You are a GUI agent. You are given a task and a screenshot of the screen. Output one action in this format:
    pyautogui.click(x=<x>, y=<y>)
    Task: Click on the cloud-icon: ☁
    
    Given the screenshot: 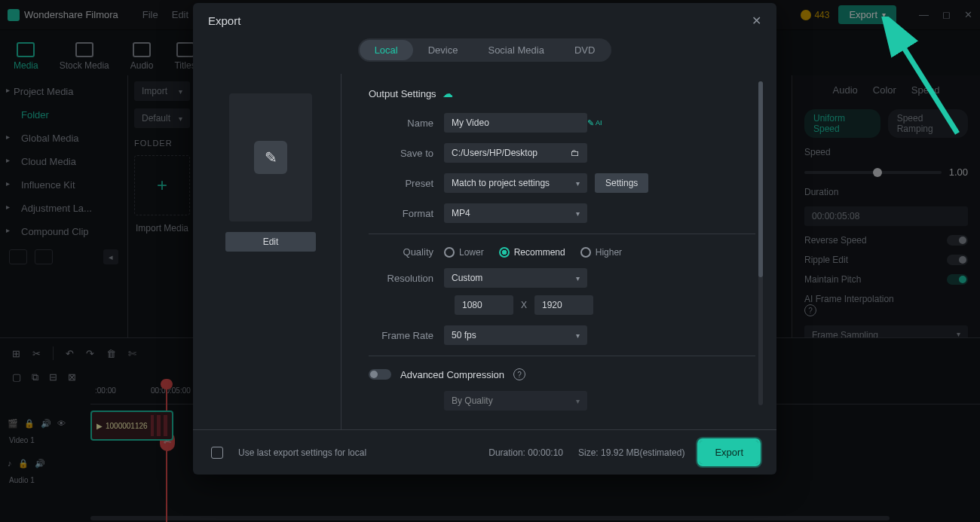 What is the action you would take?
    pyautogui.click(x=448, y=93)
    